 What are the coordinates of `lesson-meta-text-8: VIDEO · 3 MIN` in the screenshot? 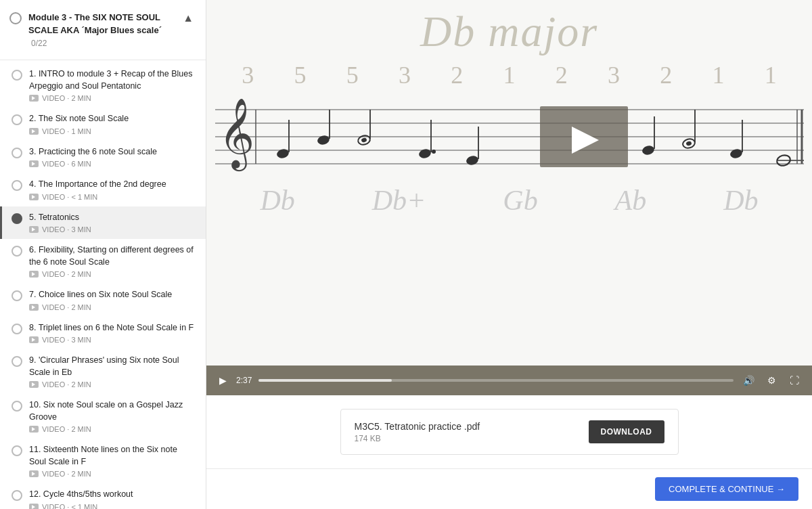 It's located at (66, 340).